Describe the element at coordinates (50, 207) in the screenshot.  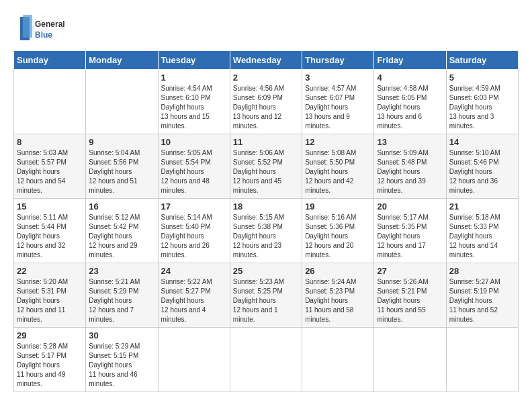
I see `day-number: 15` at that location.